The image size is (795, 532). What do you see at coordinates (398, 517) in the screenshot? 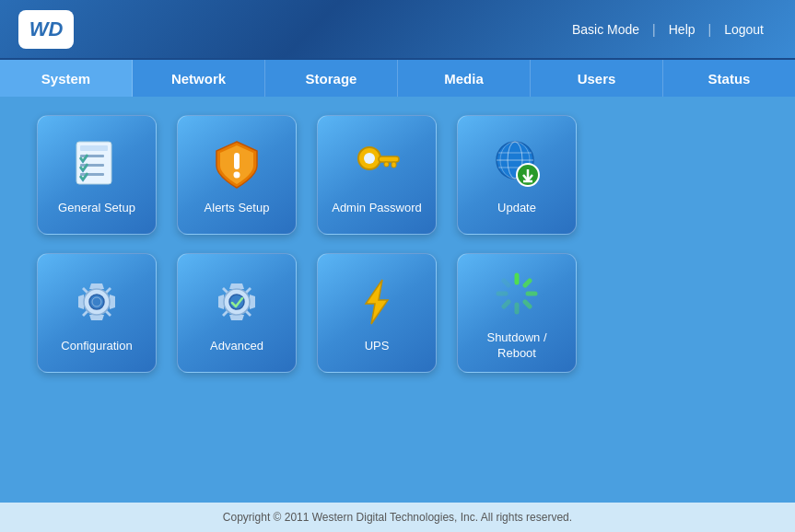
I see `footer: Copyright © 2011 Western Digital Technol…` at bounding box center [398, 517].